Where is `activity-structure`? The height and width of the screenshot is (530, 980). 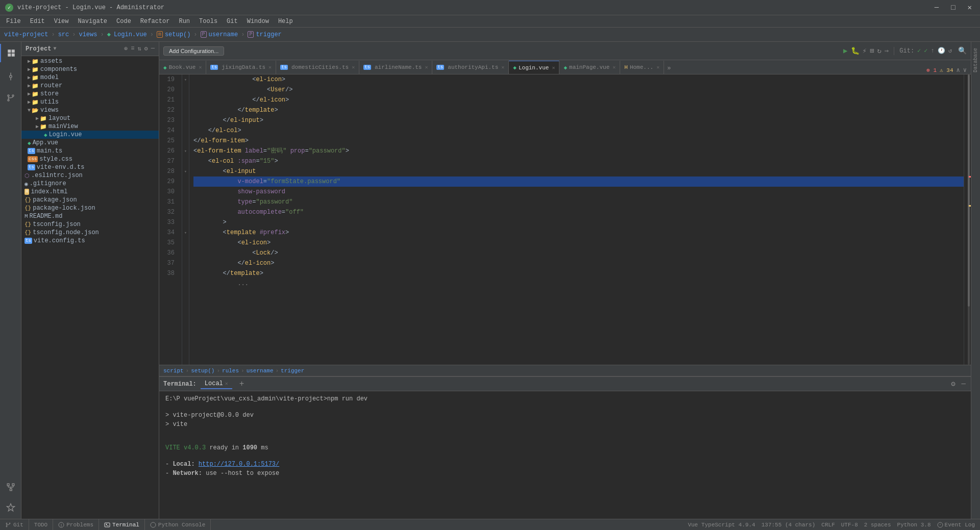
activity-structure is located at coordinates (11, 487).